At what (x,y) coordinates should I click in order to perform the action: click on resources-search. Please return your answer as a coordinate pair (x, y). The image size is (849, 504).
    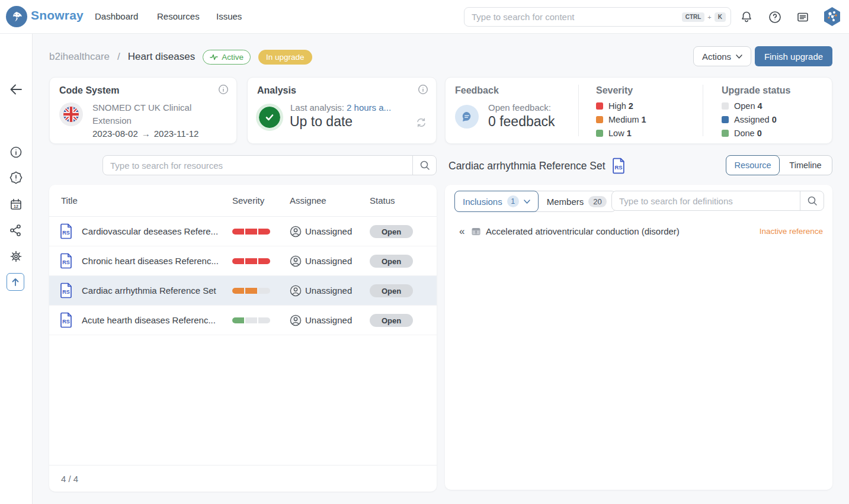
    Looking at the image, I should click on (270, 165).